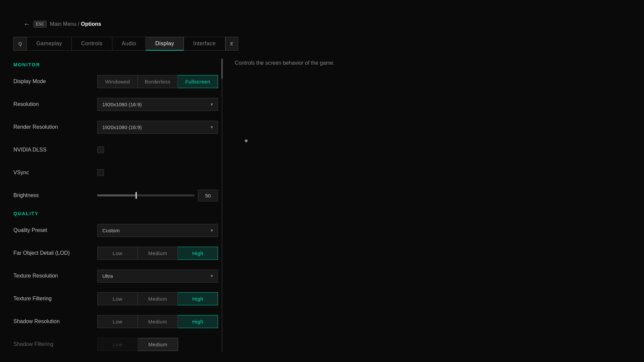  What do you see at coordinates (205, 44) in the screenshot?
I see `tab-interface: Interface` at bounding box center [205, 44].